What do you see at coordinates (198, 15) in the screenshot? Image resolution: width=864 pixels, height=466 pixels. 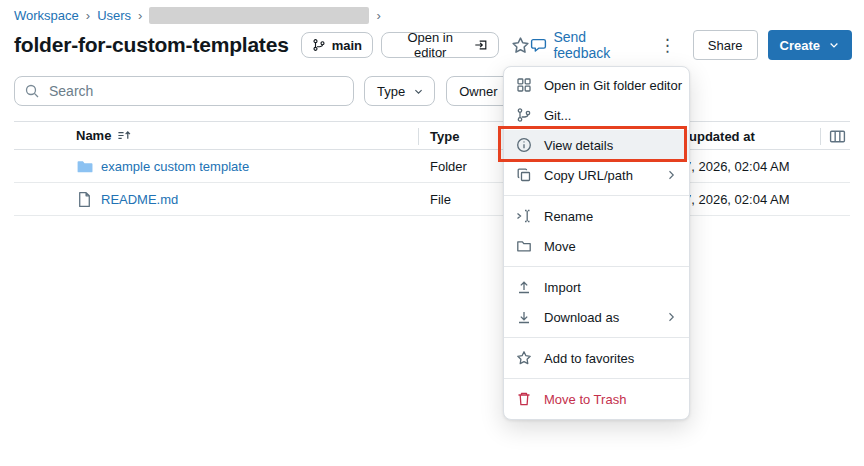 I see `breadcrumb: Workspace › Users › ›` at bounding box center [198, 15].